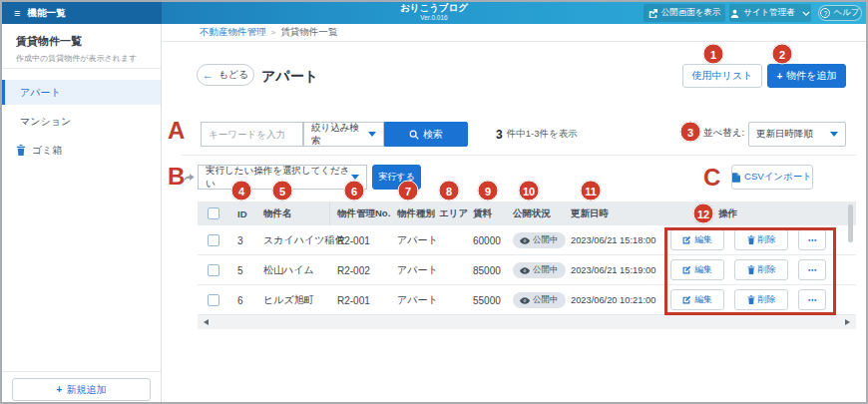 The width and height of the screenshot is (868, 404). I want to click on chevron-down-icon, so click(806, 14).